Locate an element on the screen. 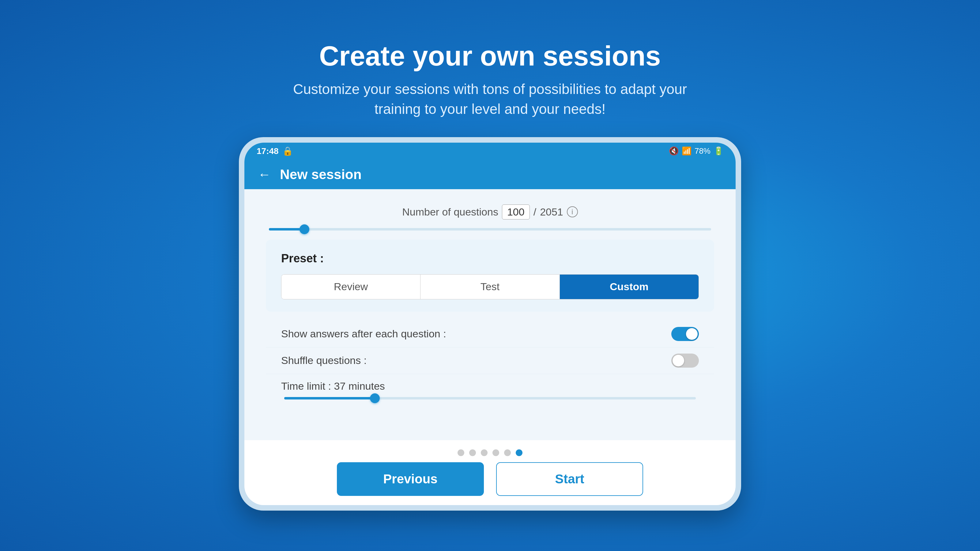  bottom-area: Previous Start is located at coordinates (490, 473).